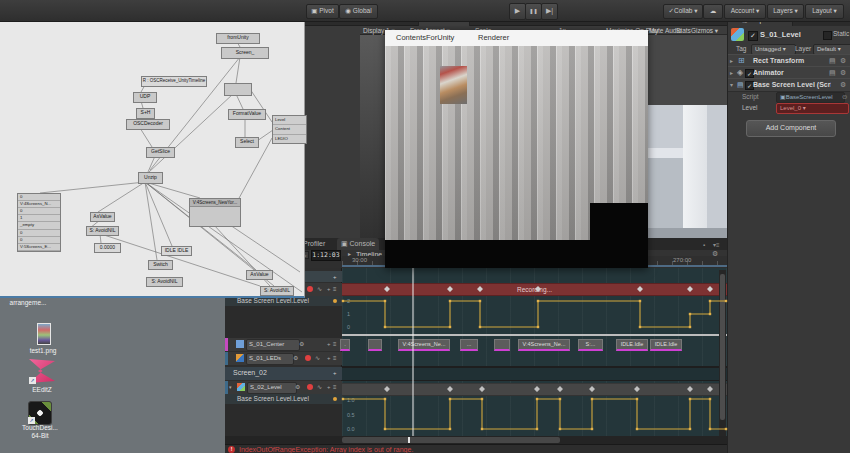 The width and height of the screenshot is (850, 453). I want to click on s02-keyframe-band, so click(534, 390).